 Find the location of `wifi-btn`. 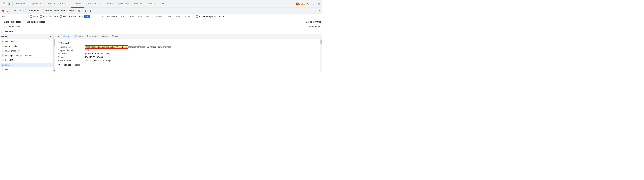

wifi-btn is located at coordinates (78, 11).